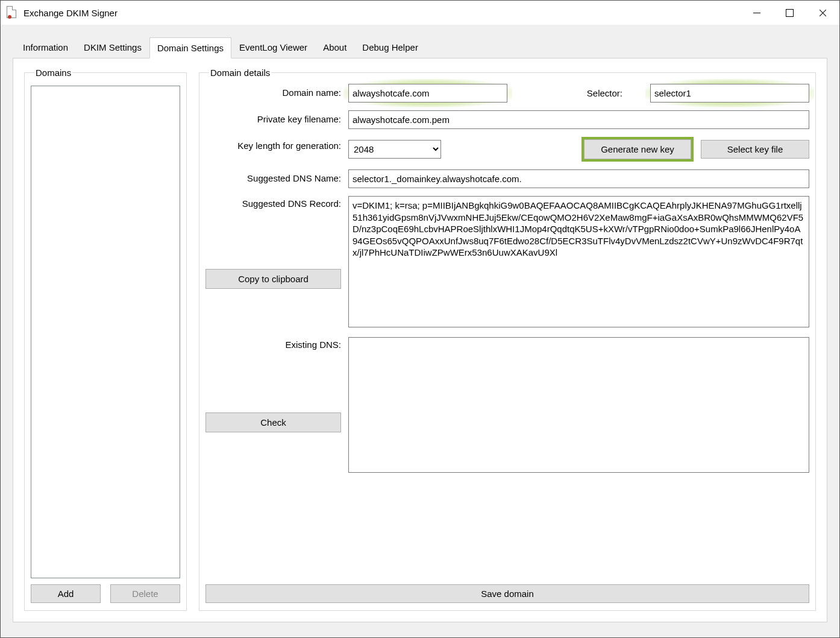 The width and height of the screenshot is (840, 638). I want to click on tab-about: About, so click(335, 47).